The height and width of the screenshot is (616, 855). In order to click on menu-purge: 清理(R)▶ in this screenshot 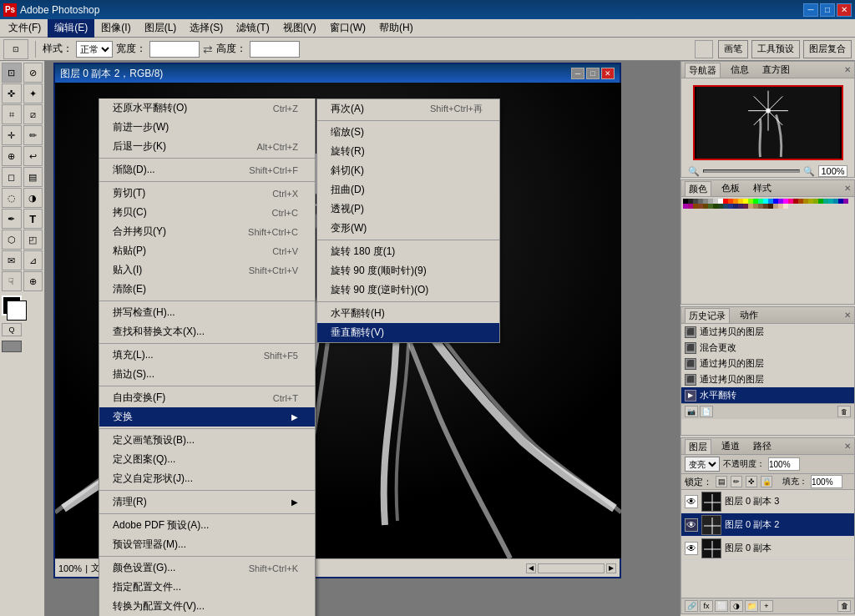, I will do `click(207, 502)`.